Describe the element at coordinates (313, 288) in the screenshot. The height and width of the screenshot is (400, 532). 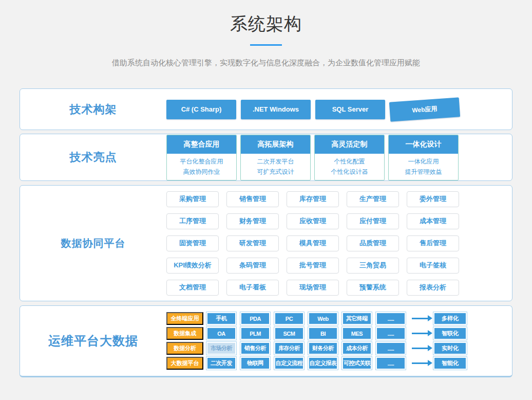
I see `module-button: 现场管理` at that location.